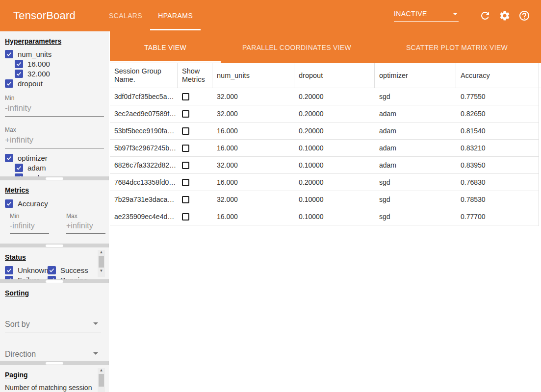 The height and width of the screenshot is (392, 541). Describe the element at coordinates (26, 270) in the screenshot. I see `status-unknown: Unknown` at that location.